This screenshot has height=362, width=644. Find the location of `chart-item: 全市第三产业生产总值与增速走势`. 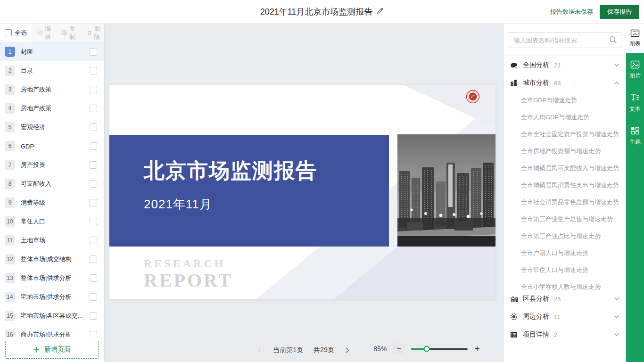

chart-item: 全市第三产业生产总值与增速走势 is located at coordinates (565, 219).